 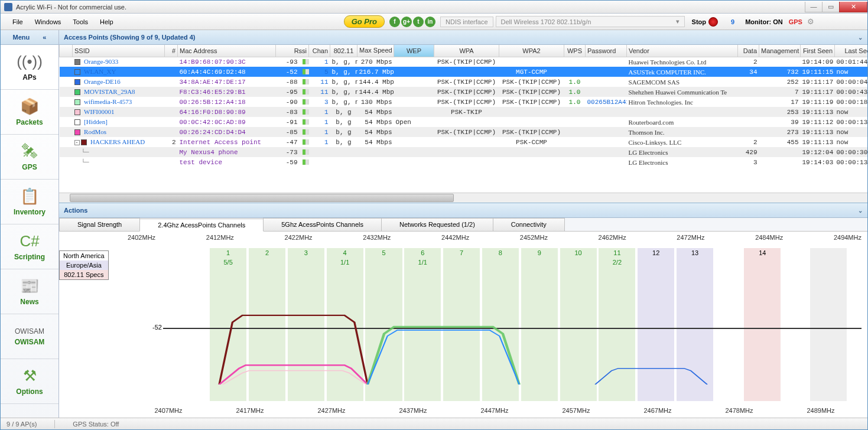 I want to click on stop-icon, so click(x=713, y=22).